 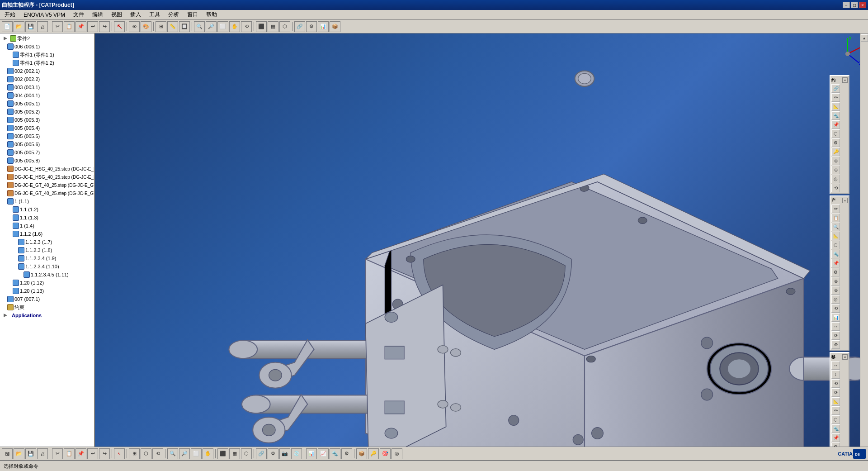 What do you see at coordinates (845, 357) in the screenshot?
I see `move-panel-close: ×` at bounding box center [845, 357].